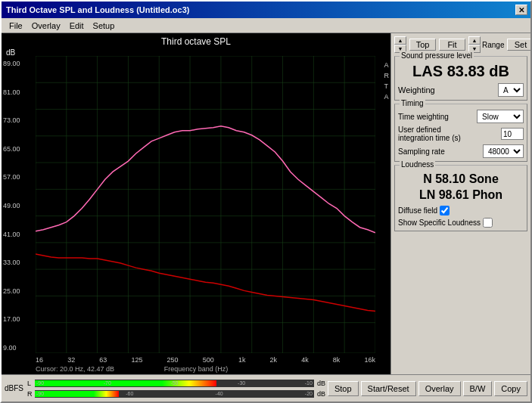 The image size is (532, 403). I want to click on l-meter: -90 -70 -50 -30 -10, so click(174, 383).